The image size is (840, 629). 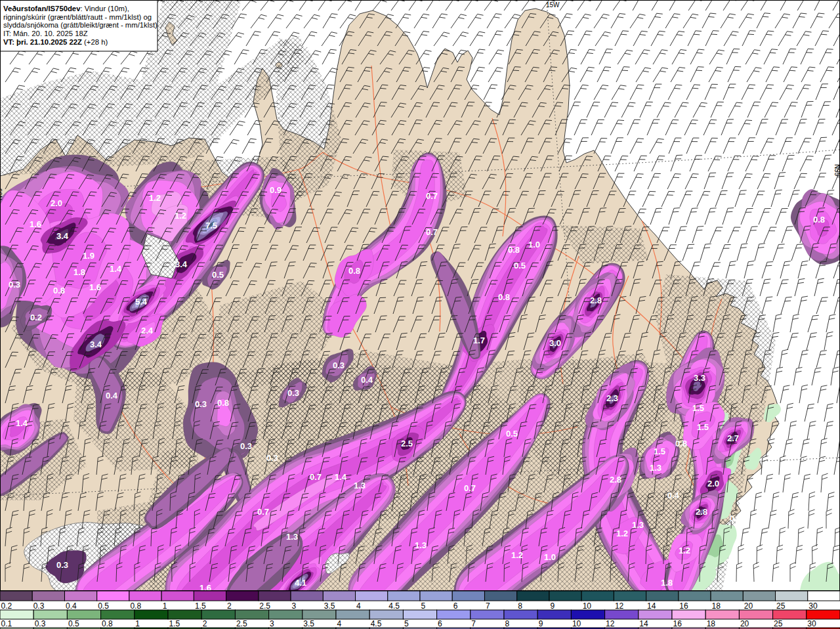 What do you see at coordinates (684, 606) in the screenshot?
I see `svg-text: 16` at bounding box center [684, 606].